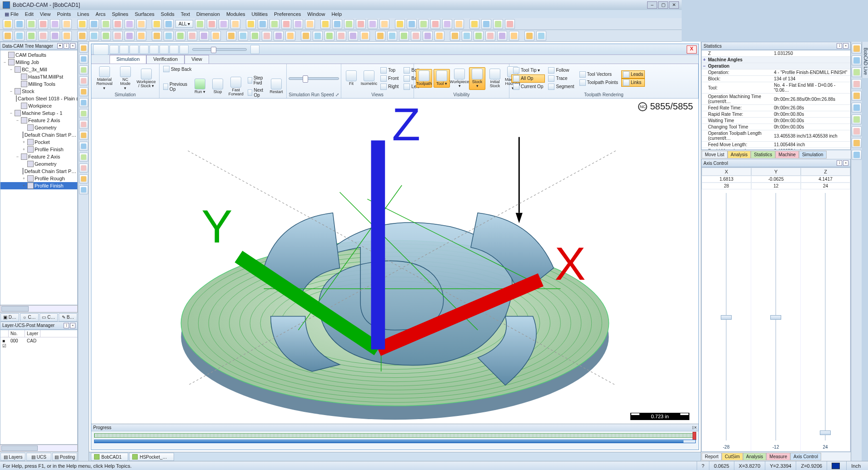 The width and height of the screenshot is (868, 470). What do you see at coordinates (39, 157) in the screenshot?
I see `tree-node: −Feature 2 Axis` at bounding box center [39, 157].